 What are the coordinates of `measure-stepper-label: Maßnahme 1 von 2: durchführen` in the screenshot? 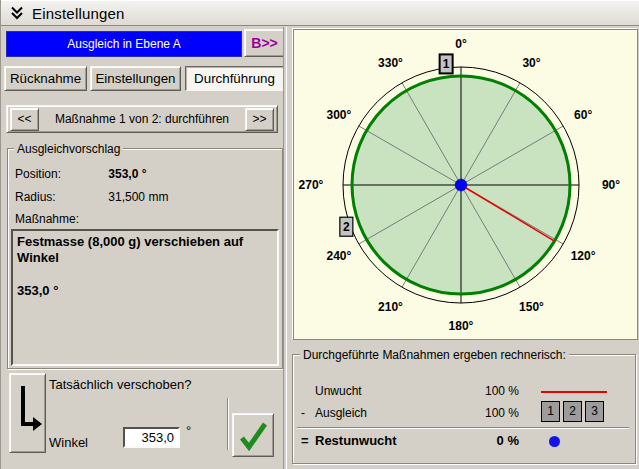 It's located at (142, 119).